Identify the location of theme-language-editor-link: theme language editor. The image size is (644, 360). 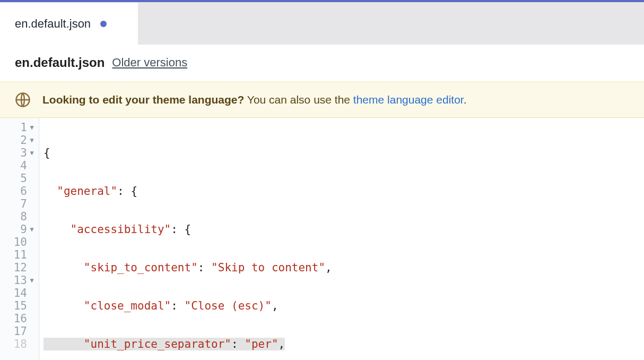
(408, 100).